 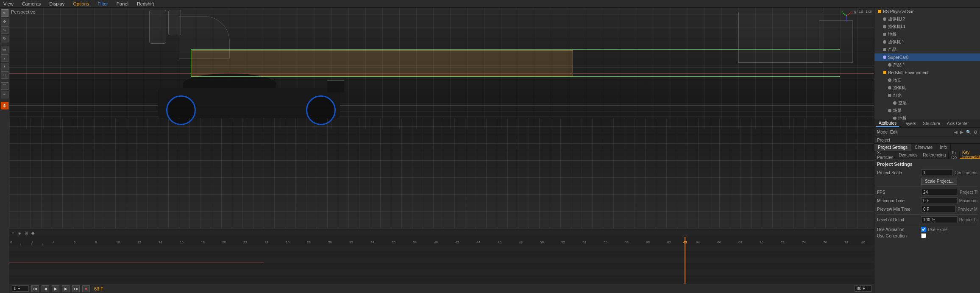 I want to click on obj-lights: 灯光, so click(x=927, y=95).